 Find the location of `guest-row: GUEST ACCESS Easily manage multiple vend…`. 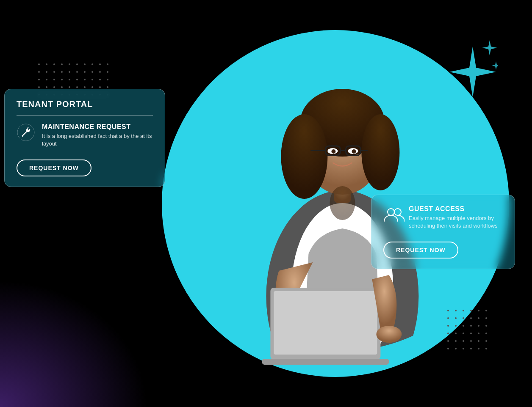

guest-row: GUEST ACCESS Easily manage multiple vend… is located at coordinates (443, 217).